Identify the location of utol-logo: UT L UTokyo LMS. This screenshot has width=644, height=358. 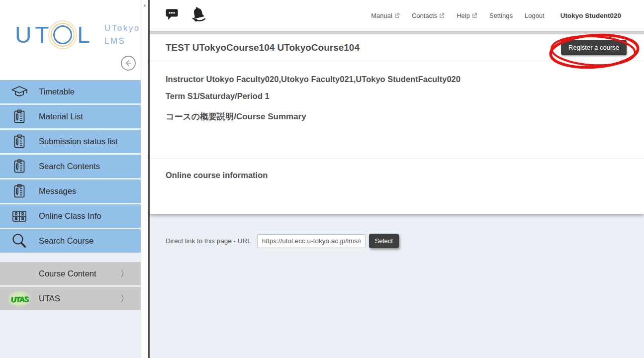
(78, 35).